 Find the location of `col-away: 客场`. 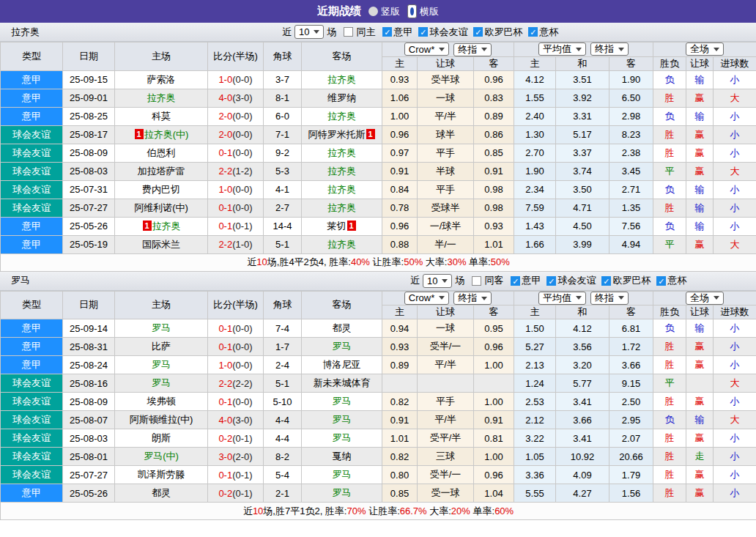

col-away: 客场 is located at coordinates (342, 57).